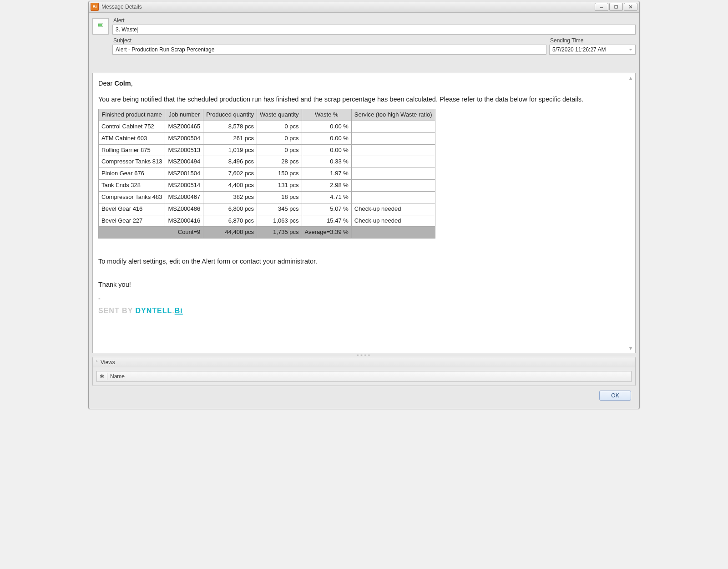  What do you see at coordinates (184, 150) in the screenshot?
I see `table-cell: MSZ000513` at bounding box center [184, 150].